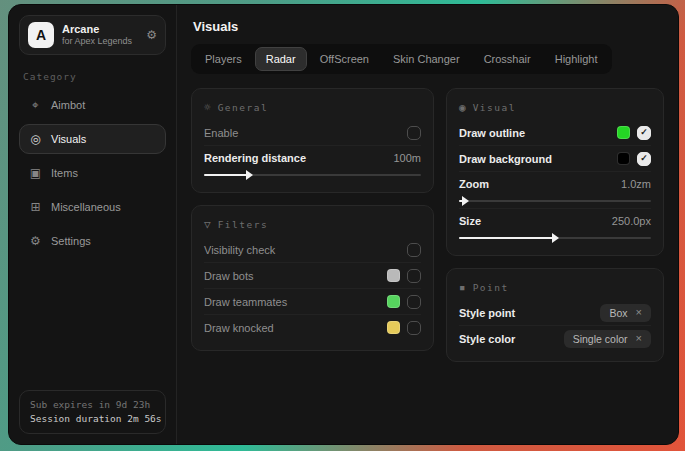 This screenshot has height=451, width=685. What do you see at coordinates (344, 59) in the screenshot?
I see `tab-offscreen: OffScreen` at bounding box center [344, 59].